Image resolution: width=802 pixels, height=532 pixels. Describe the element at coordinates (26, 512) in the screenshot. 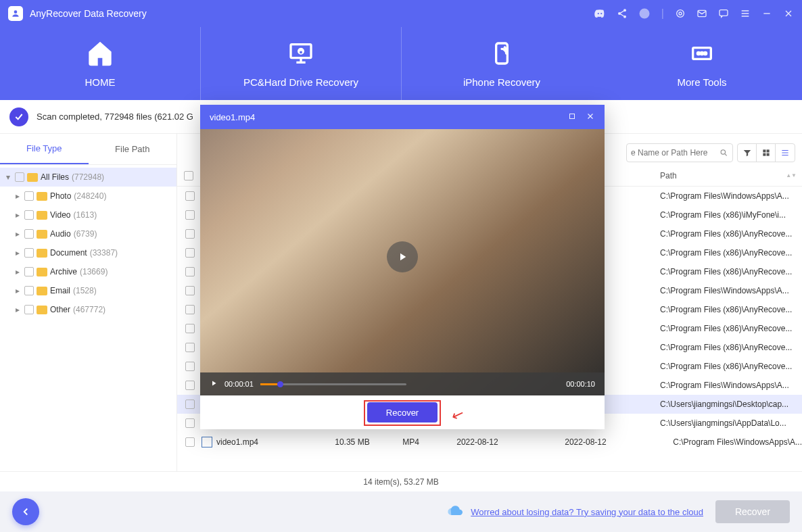

I see `back-button` at that location.